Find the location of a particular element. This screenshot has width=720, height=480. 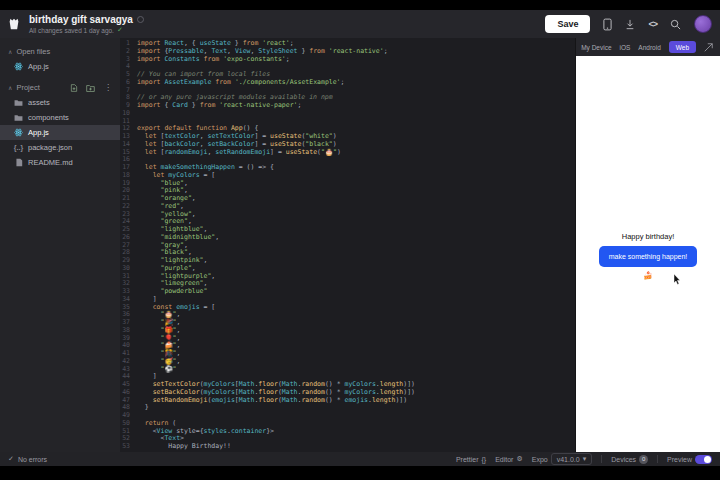

code-line: 43 "⚽" is located at coordinates (348, 370).